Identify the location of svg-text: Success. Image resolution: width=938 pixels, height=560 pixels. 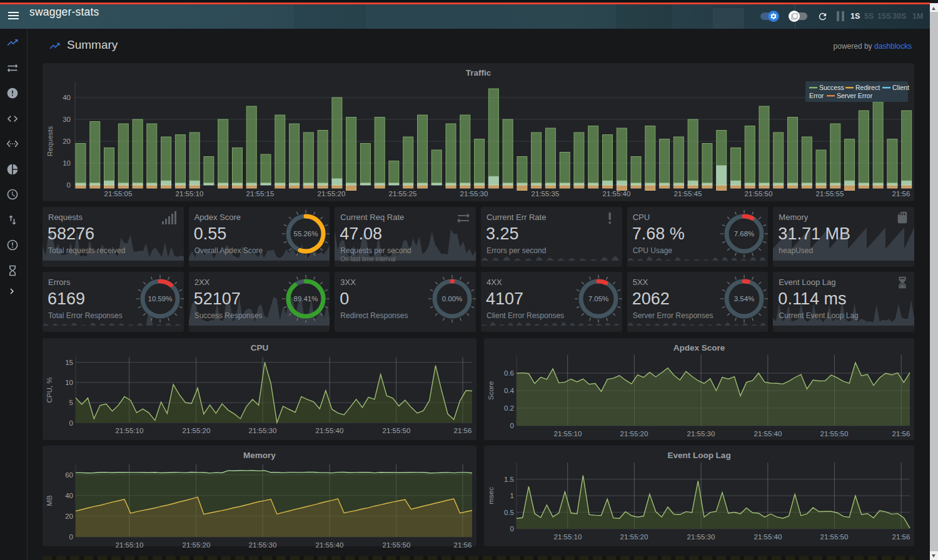
(832, 88).